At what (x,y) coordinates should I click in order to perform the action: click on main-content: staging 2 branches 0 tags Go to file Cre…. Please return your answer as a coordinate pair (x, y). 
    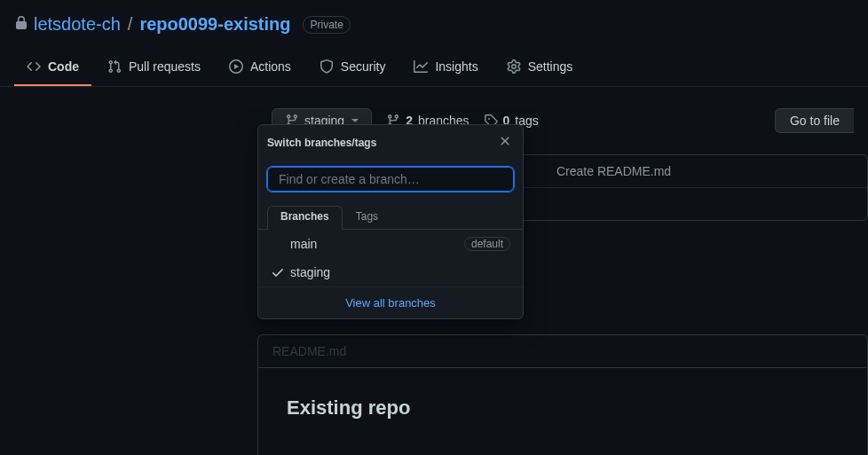
    Looking at the image, I should click on (434, 110).